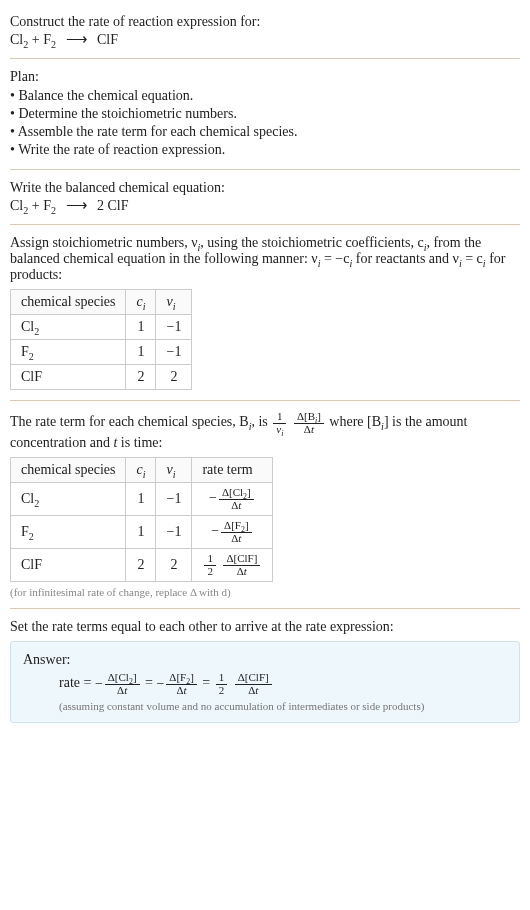 The image size is (530, 910). I want to click on balanced-section: Write the balanced chemical equation: Cl…, so click(265, 197).